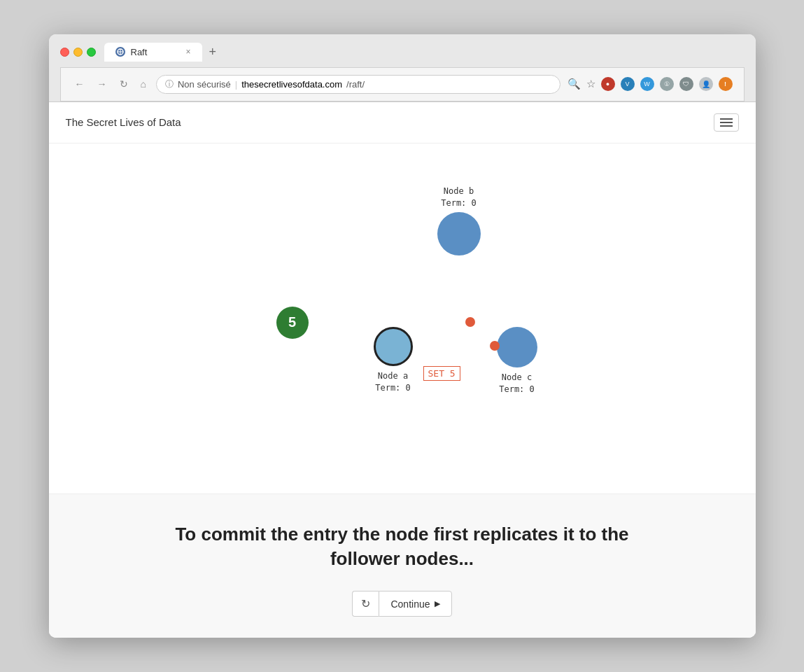  I want to click on continue-label: Continue, so click(410, 604).